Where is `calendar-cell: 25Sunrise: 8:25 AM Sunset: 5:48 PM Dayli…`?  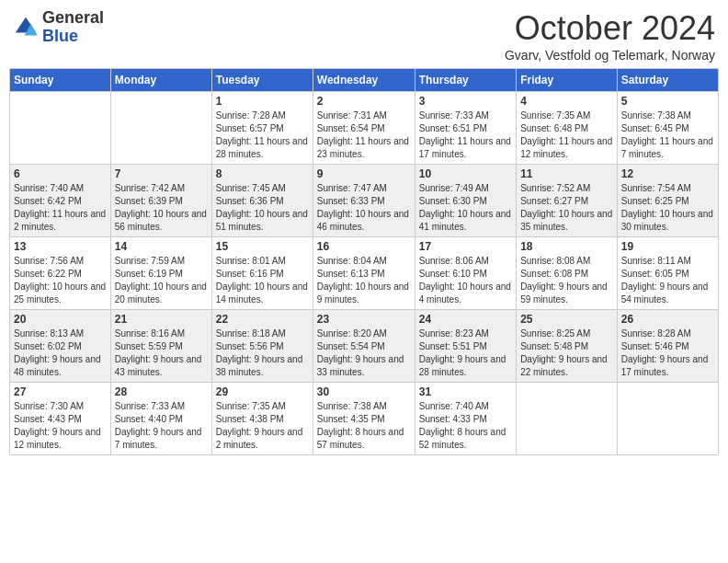 calendar-cell: 25Sunrise: 8:25 AM Sunset: 5:48 PM Dayli… is located at coordinates (567, 346).